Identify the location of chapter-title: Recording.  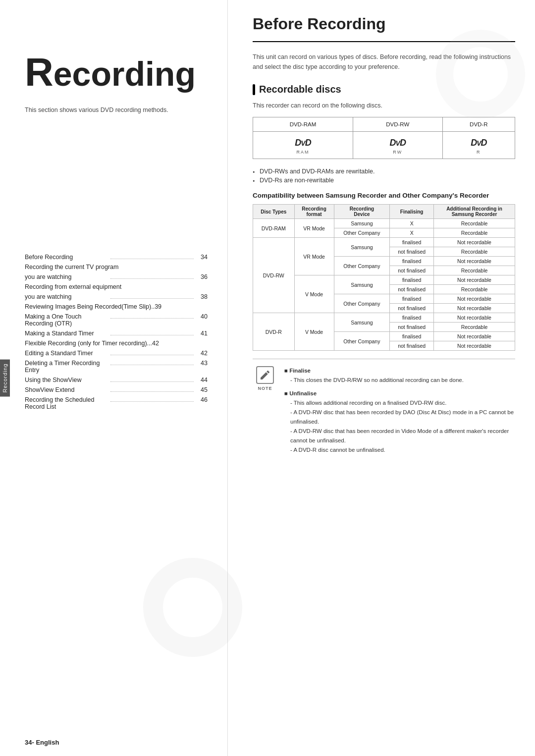
(116, 72).